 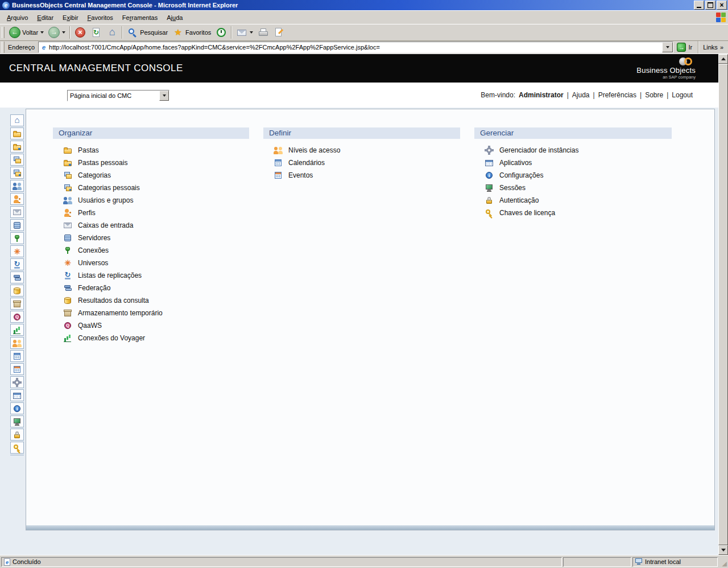 What do you see at coordinates (100, 18) in the screenshot?
I see `menu-favoritos: Favoritos` at bounding box center [100, 18].